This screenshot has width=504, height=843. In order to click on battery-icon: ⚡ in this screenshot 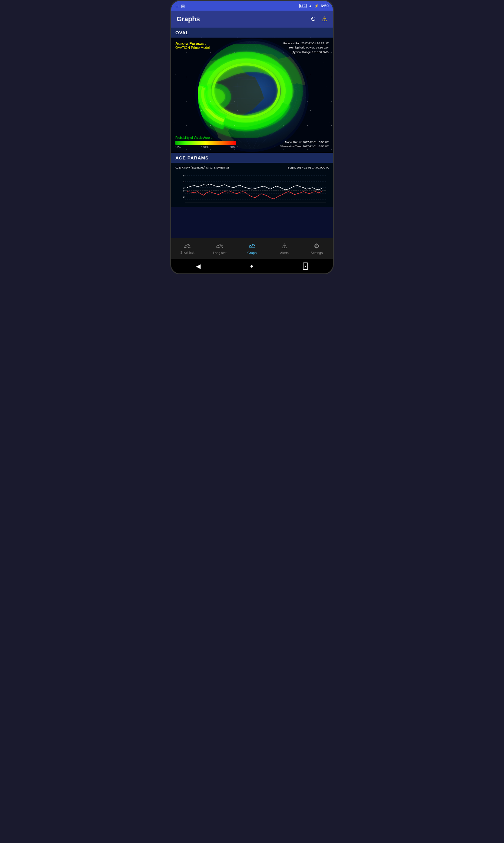, I will do `click(317, 6)`.